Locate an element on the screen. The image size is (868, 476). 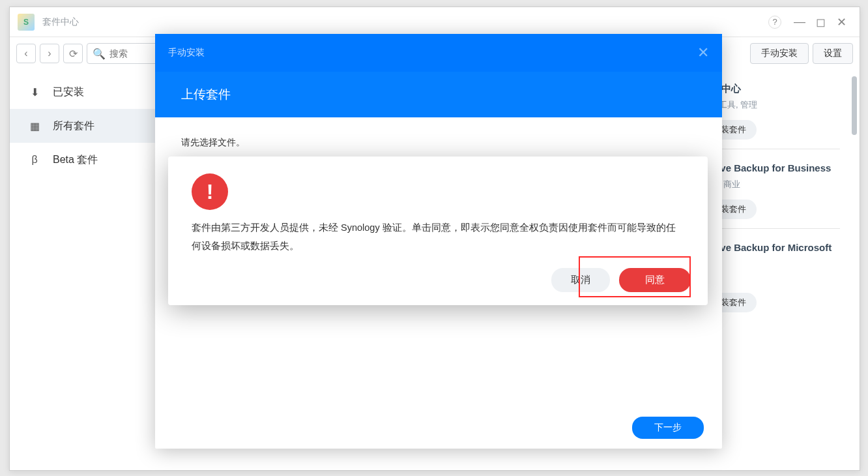
package-title: Active Backup for Microsoft 365 is located at coordinates (771, 254).